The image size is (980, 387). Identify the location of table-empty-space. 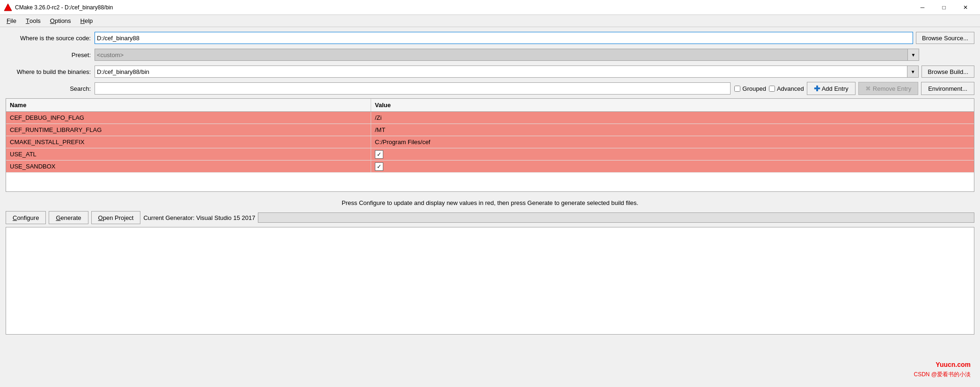
(490, 182).